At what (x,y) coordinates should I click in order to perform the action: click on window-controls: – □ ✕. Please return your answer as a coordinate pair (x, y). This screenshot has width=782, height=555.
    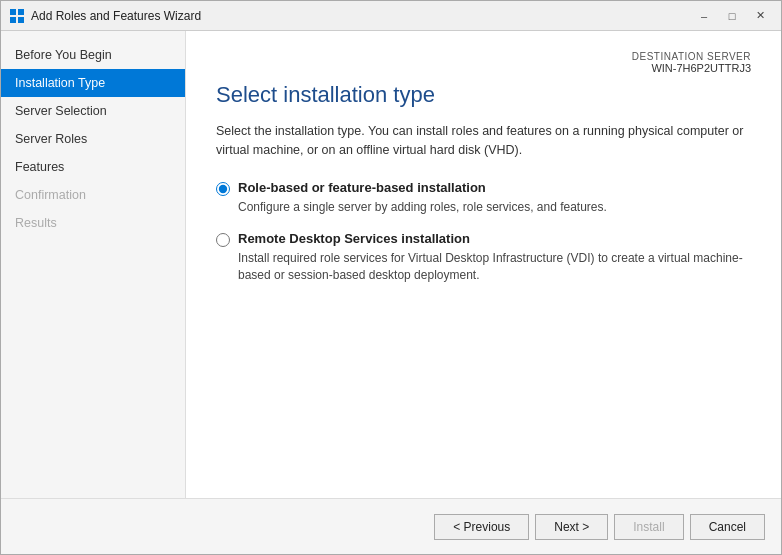
    Looking at the image, I should click on (732, 16).